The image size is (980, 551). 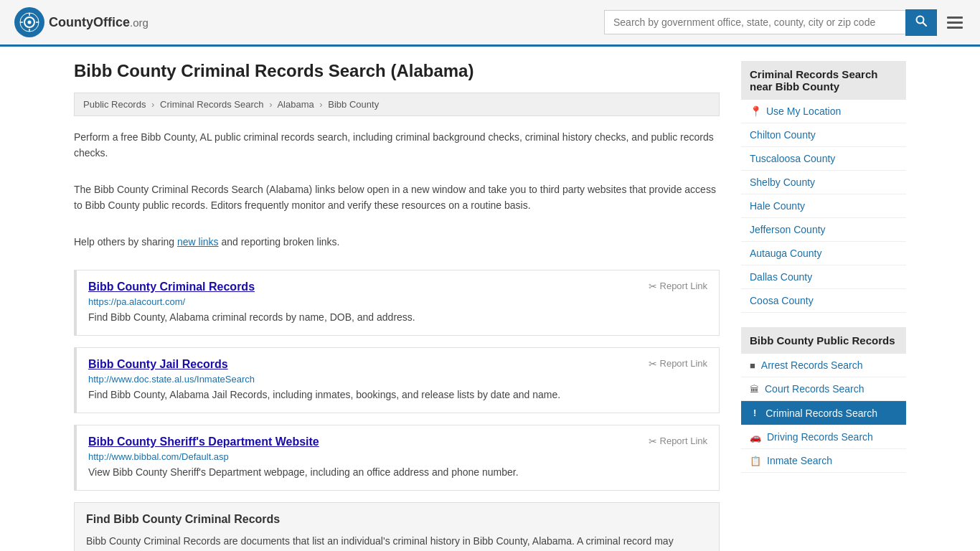 What do you see at coordinates (824, 80) in the screenshot?
I see `sidebar-criminal-header: Criminal Records Search near Bibb County` at bounding box center [824, 80].